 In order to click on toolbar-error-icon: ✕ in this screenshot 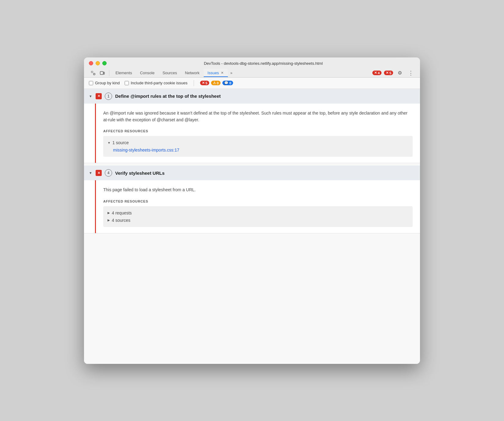, I will do `click(203, 83)`.